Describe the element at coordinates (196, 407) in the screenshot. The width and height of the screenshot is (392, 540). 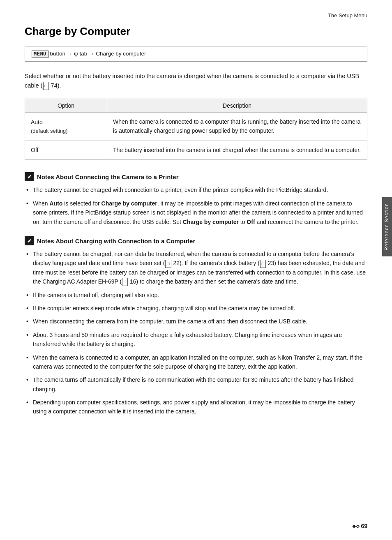
I see `list-item: Depending upon computer specifications, …` at that location.